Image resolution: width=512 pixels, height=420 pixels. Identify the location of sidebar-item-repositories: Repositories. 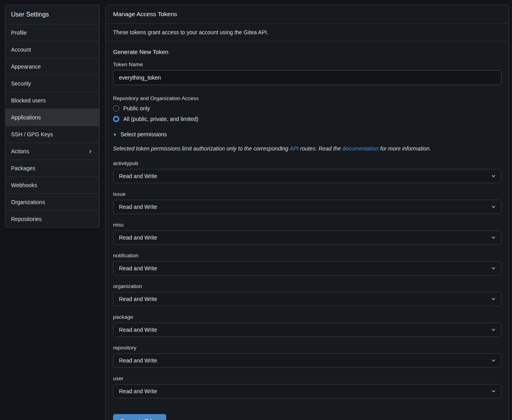
(52, 219).